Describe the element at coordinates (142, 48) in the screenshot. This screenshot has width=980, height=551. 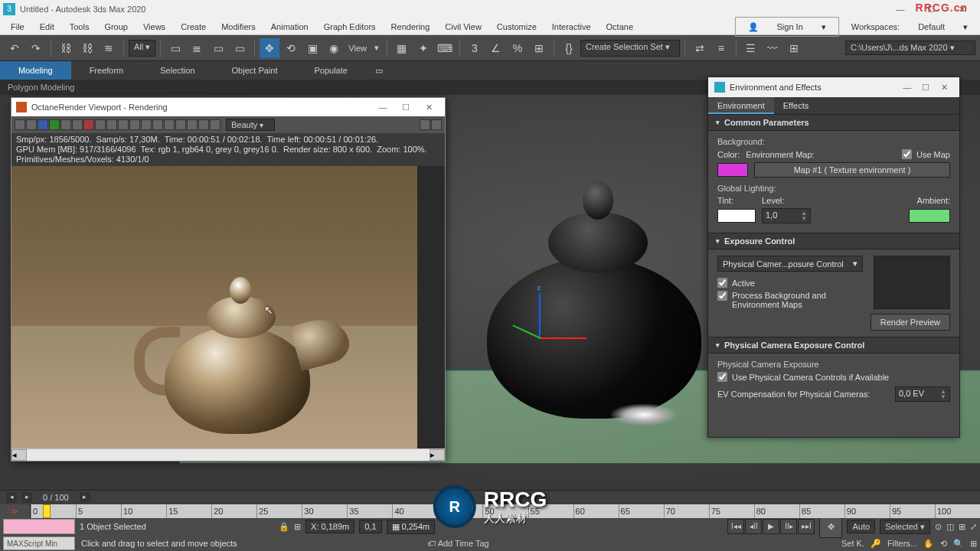
I see `selection-filter: All ▾` at that location.